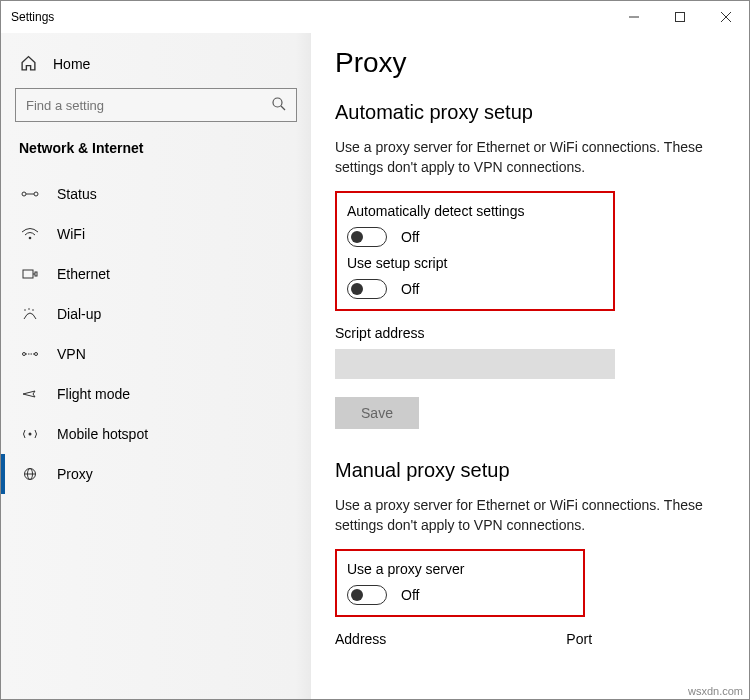  What do you see at coordinates (102, 434) in the screenshot?
I see `sidebar-item-label: Mobile hotspot` at bounding box center [102, 434].